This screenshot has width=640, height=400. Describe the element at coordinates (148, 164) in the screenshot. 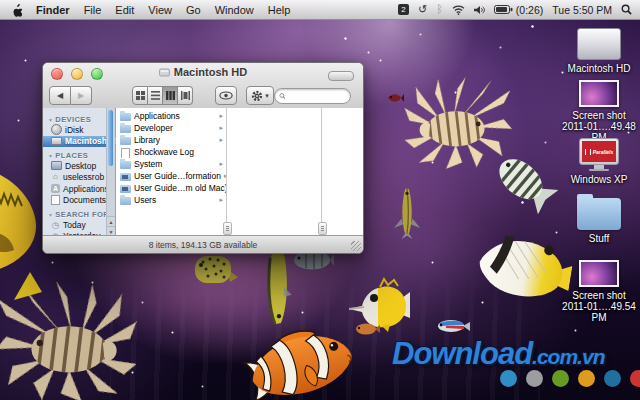

I see `file-name: System` at that location.